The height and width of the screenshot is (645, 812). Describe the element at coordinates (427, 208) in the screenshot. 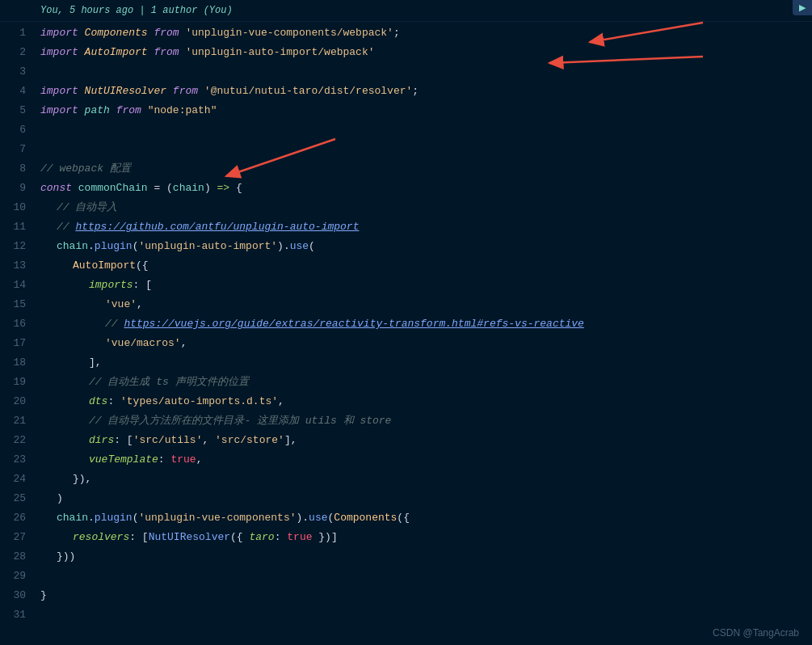

I see `code-line-10: // 自动导入` at that location.